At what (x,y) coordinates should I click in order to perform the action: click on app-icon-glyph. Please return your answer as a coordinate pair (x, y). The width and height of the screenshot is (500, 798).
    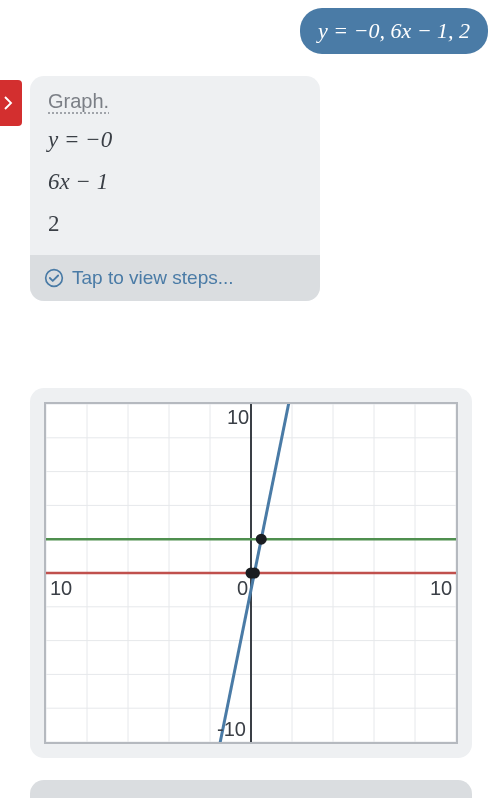
    Looking at the image, I should click on (11, 103).